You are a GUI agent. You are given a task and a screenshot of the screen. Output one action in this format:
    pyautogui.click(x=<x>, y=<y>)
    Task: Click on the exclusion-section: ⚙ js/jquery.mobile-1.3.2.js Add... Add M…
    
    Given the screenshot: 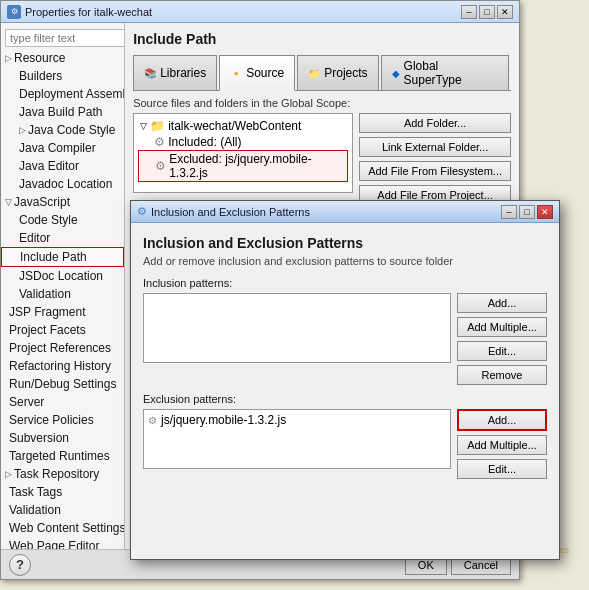 What is the action you would take?
    pyautogui.click(x=345, y=444)
    